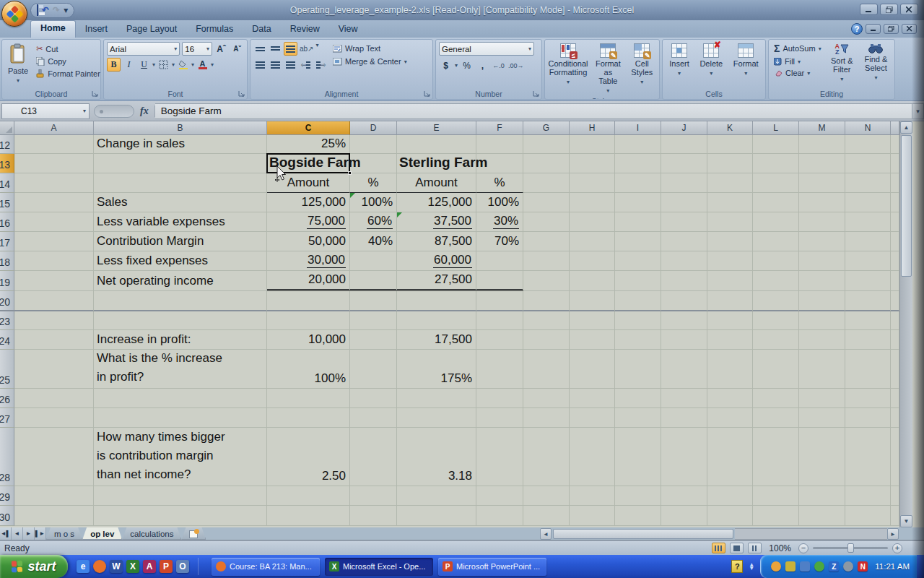  What do you see at coordinates (822, 418) in the screenshot?
I see `cell-M27` at bounding box center [822, 418].